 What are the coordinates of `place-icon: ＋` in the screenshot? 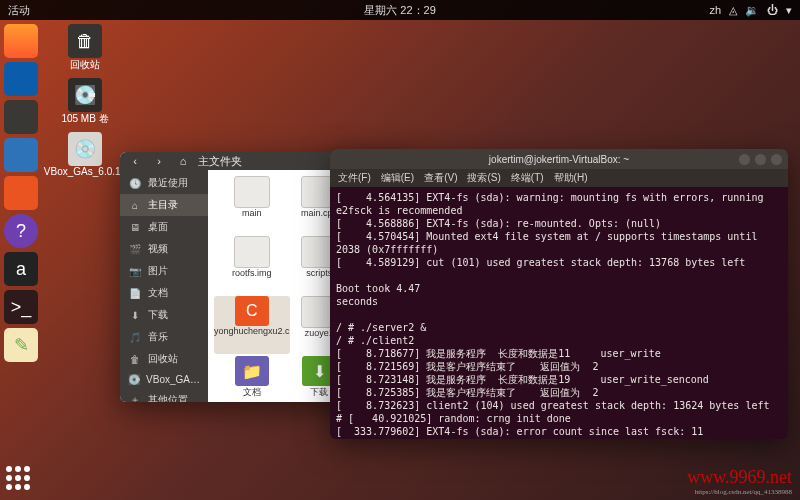 It's located at (135, 398).